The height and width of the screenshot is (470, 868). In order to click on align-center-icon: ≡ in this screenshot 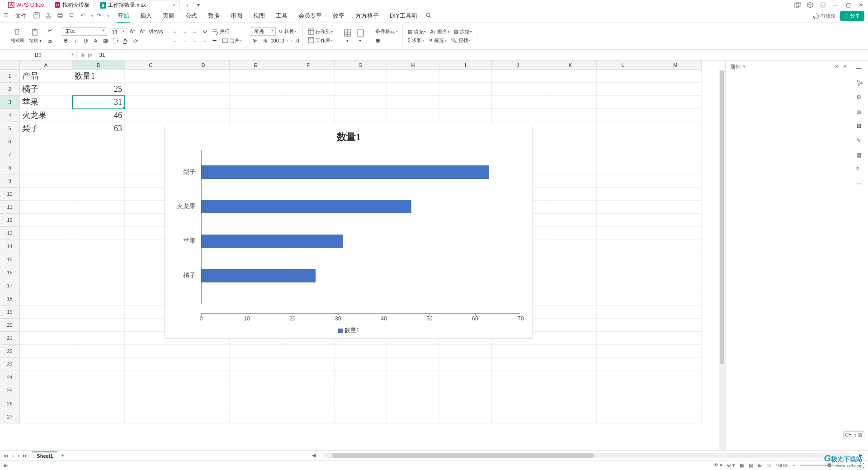, I will do `click(185, 41)`.